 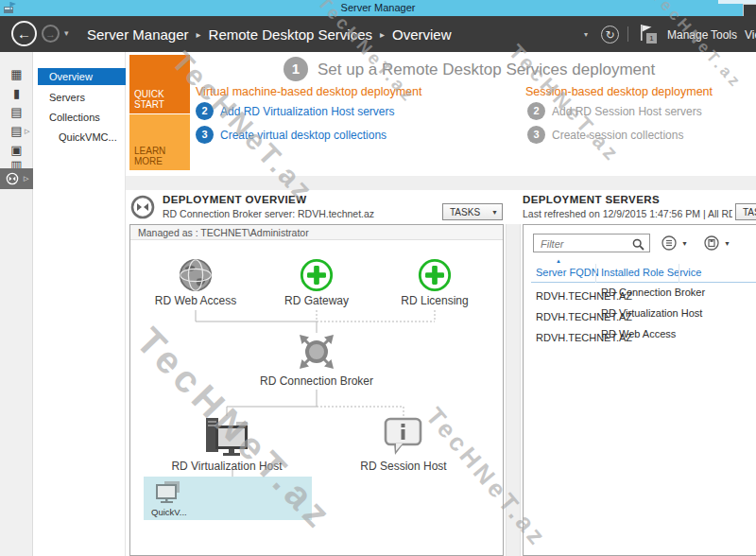 What do you see at coordinates (317, 275) in the screenshot?
I see `rd-gateway-node` at bounding box center [317, 275].